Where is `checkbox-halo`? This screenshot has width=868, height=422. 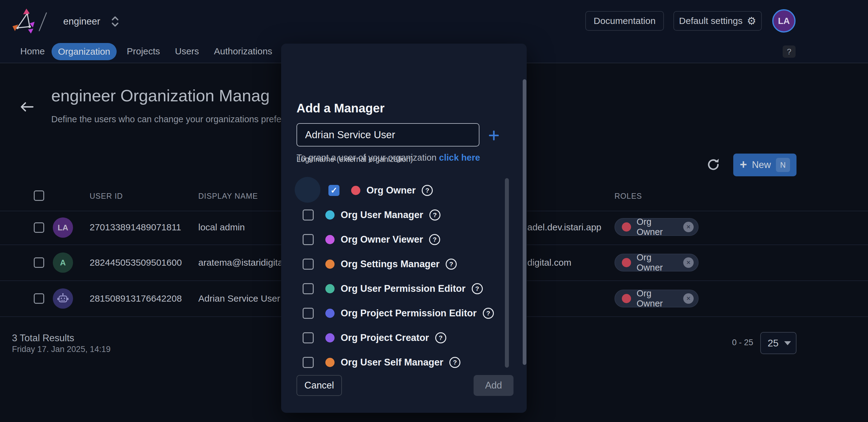
checkbox-halo is located at coordinates (307, 190).